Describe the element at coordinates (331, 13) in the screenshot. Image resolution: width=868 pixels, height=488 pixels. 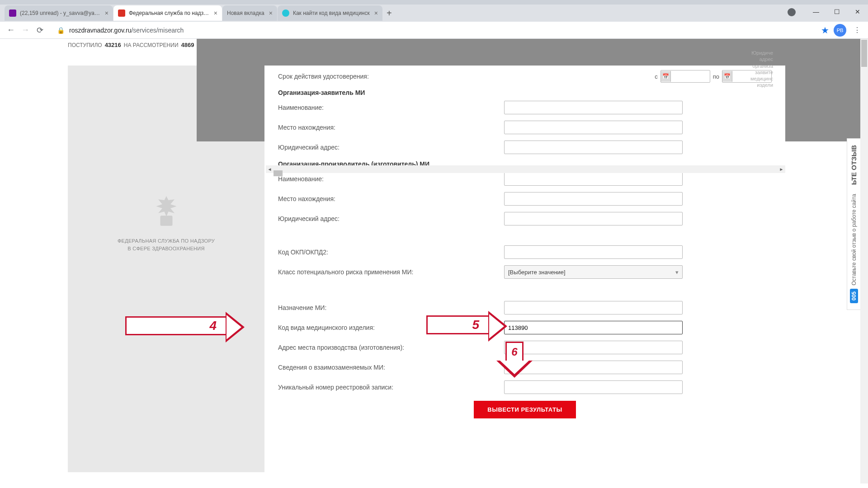
I see `tab-title: Как найти код вида медицинск` at that location.